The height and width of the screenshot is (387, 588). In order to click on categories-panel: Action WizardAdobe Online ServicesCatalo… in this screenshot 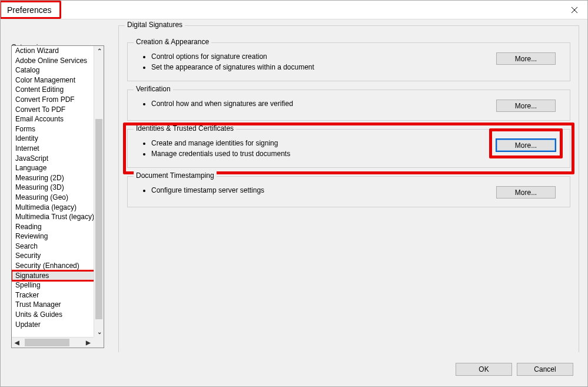, I will do `click(58, 201)`.